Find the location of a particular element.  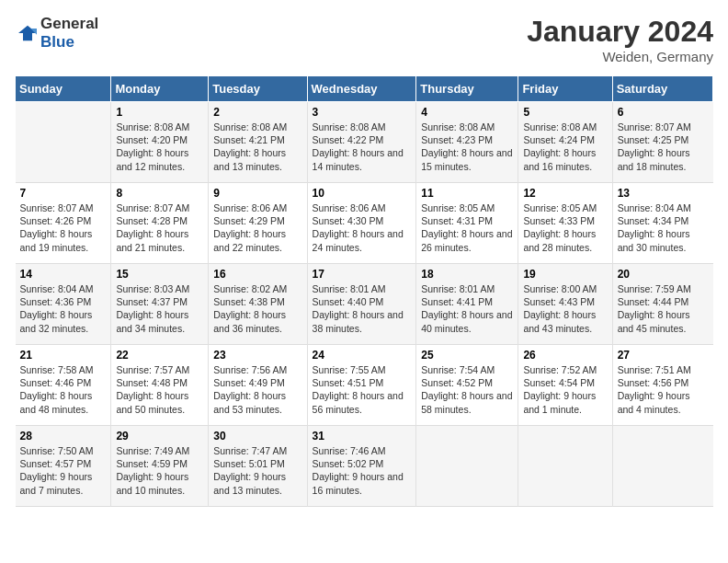

day-number: 23 is located at coordinates (257, 355).